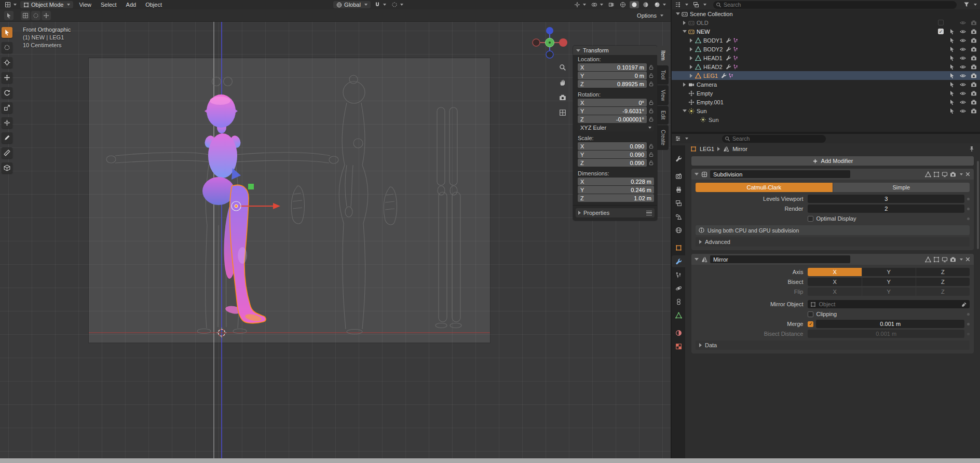 This screenshot has width=980, height=463. I want to click on properties-editor-icon, so click(678, 139).